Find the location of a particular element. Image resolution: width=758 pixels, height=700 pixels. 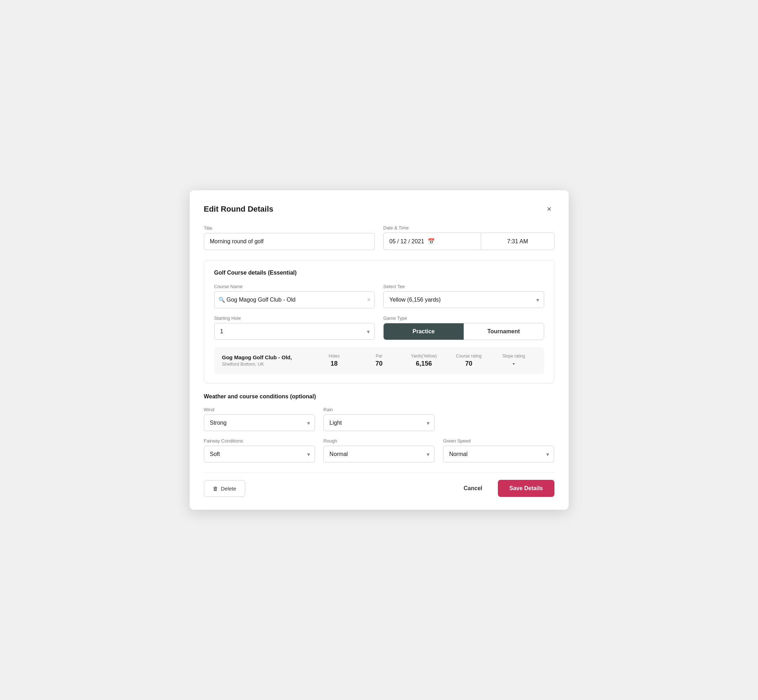

holes-label: Holes is located at coordinates (334, 356).